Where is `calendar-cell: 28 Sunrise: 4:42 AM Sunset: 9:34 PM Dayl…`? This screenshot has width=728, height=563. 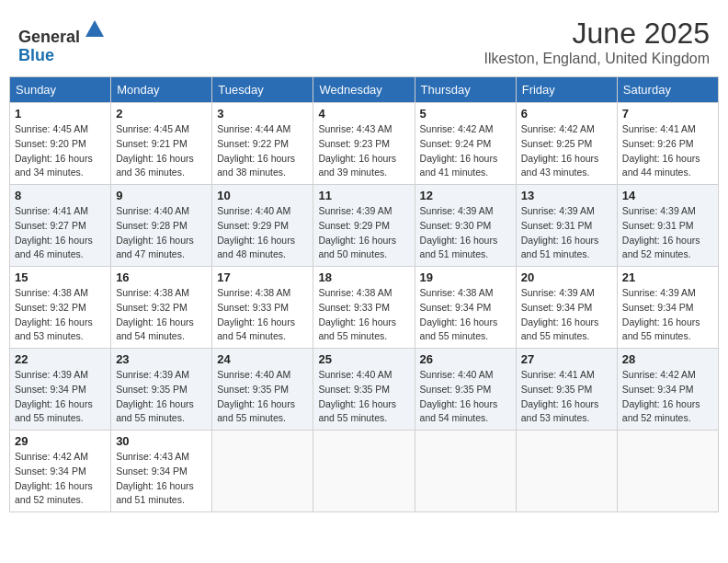 calendar-cell: 28 Sunrise: 4:42 AM Sunset: 9:34 PM Dayl… is located at coordinates (667, 390).